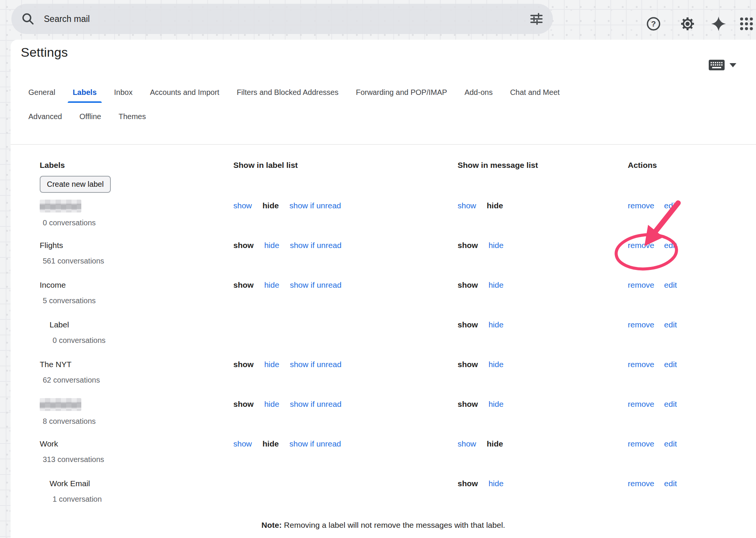 Image resolution: width=756 pixels, height=538 pixels. Describe the element at coordinates (378, 220) in the screenshot. I see `table-row: 0 conversations showhideshow if unread s…` at that location.